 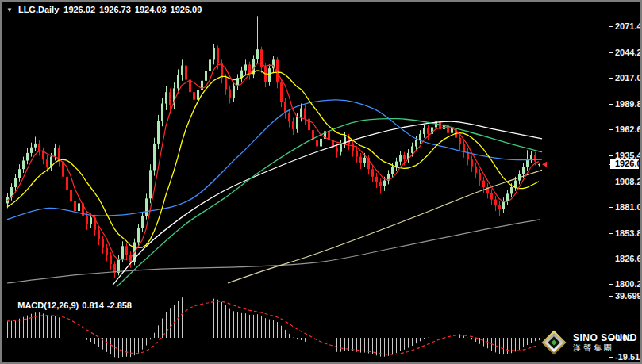 I want to click on ohlc-values: 1926.021926.731924.031926.09, so click(x=135, y=10).